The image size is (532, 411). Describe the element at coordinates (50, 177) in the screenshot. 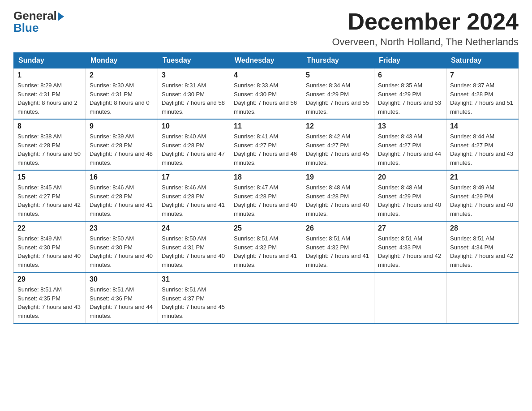

I see `day-number: 15` at that location.